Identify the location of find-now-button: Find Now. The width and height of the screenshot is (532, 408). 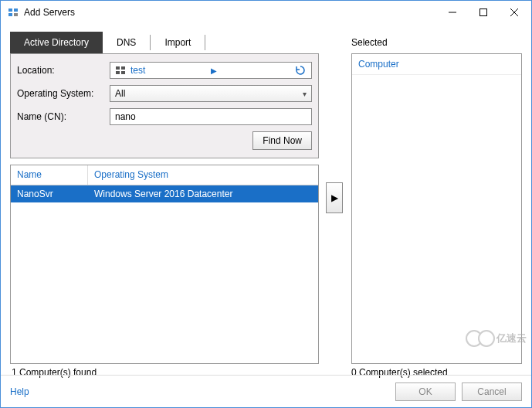
(283, 141).